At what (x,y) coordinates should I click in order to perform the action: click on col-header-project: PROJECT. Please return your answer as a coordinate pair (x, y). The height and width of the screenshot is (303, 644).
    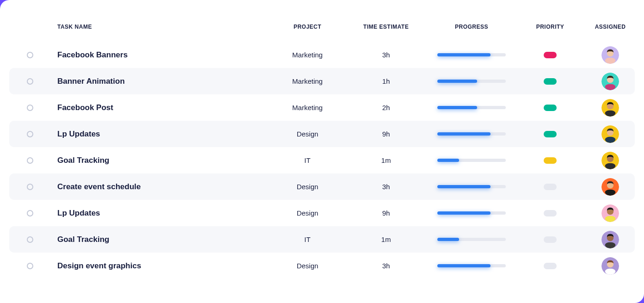
    Looking at the image, I should click on (307, 27).